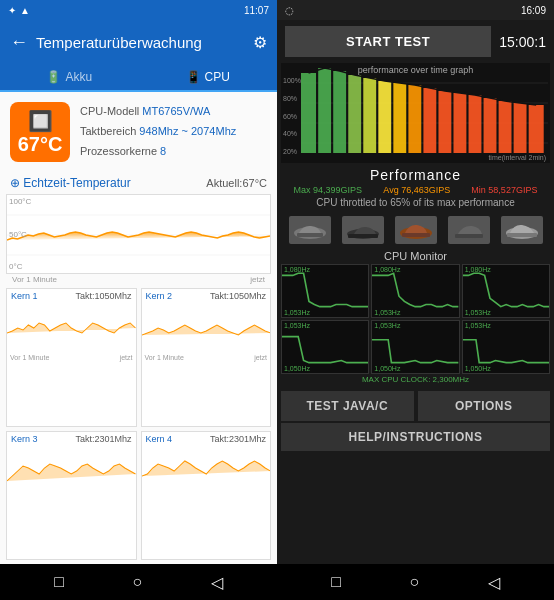  I want to click on performance-graph: performance over time graph 100% 80% 60%…, so click(416, 113).